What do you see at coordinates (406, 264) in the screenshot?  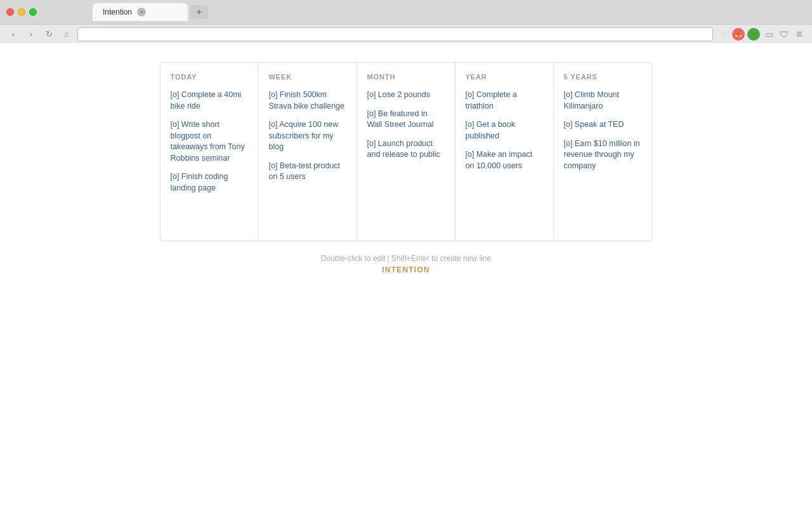 I see `hint-area: Double-click to edit | Shift+Enter to cr…` at bounding box center [406, 264].